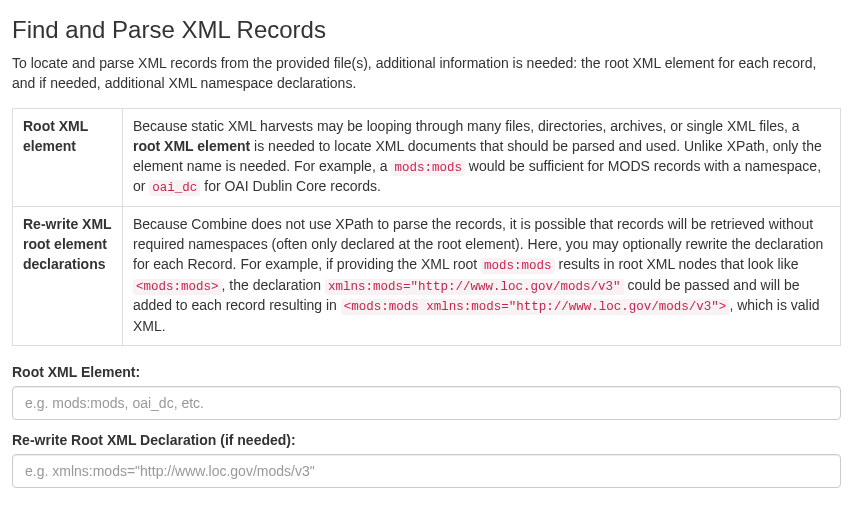  I want to click on row1-label: Root XML element, so click(68, 157).